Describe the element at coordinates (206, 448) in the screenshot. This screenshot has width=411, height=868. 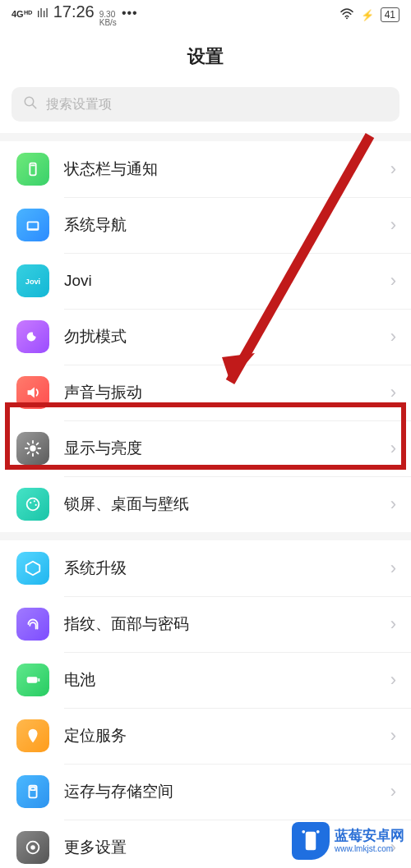
I see `item-display: 显示与亮度 ›` at that location.